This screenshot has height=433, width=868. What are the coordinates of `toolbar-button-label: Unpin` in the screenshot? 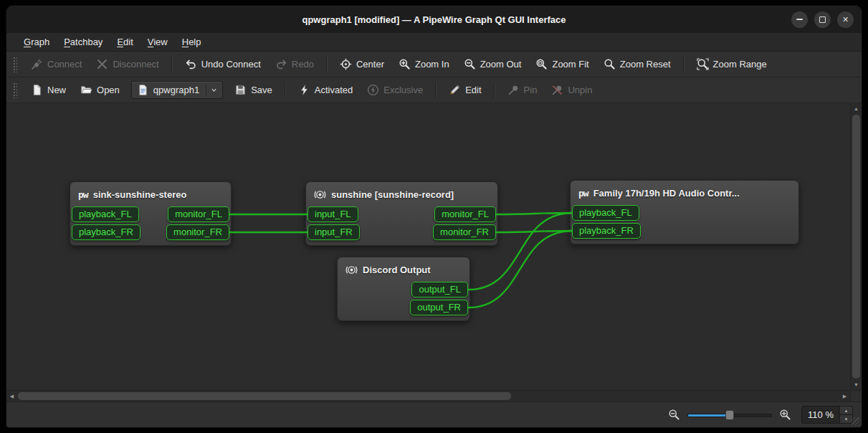 It's located at (580, 90).